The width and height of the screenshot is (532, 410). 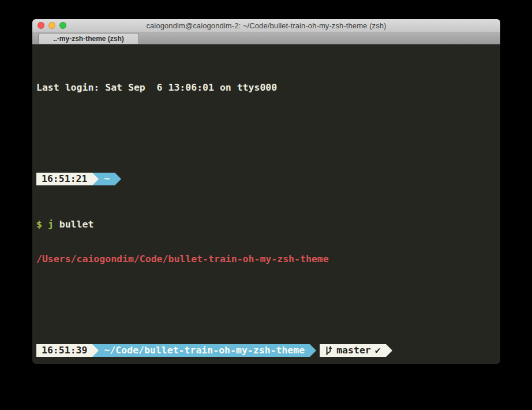 I want to click on prompt-line-2: 16:51:39 ~/Code/bullet-train-oh-my-zsh-t…, so click(x=268, y=351).